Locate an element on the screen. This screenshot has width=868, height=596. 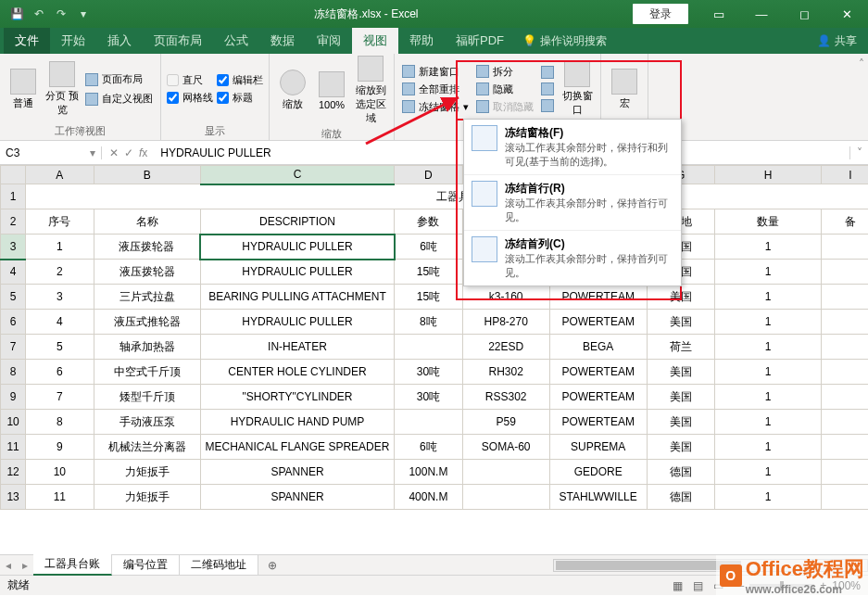
cell: 6 is located at coordinates (59, 373).